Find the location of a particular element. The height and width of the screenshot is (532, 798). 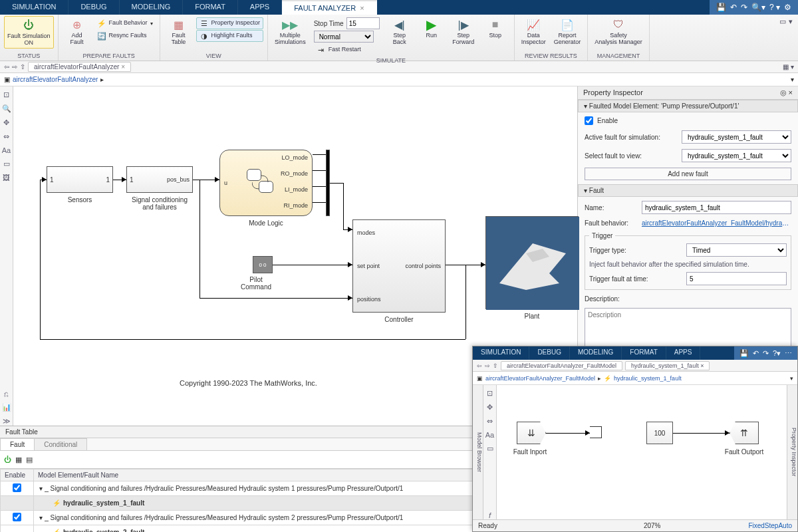

inspector-section-element: ▾ Faulted Model Element: 'Pump Pressure/… is located at coordinates (688, 106).